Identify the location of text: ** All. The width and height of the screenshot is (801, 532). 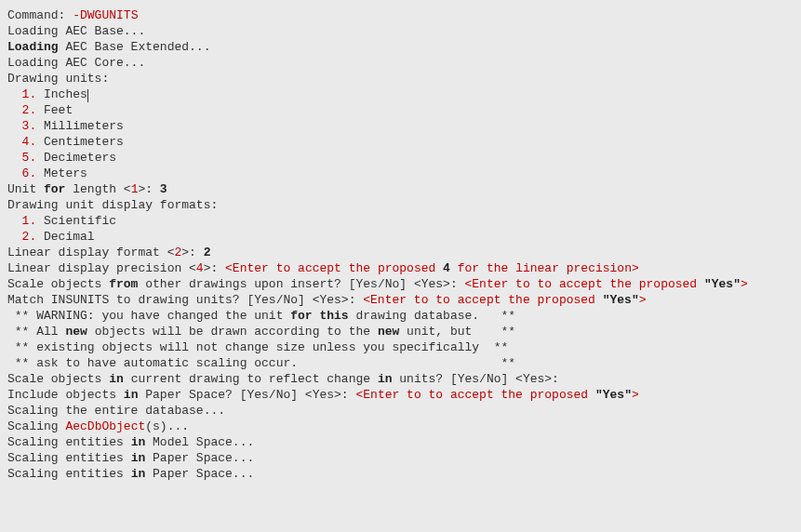
(36, 331).